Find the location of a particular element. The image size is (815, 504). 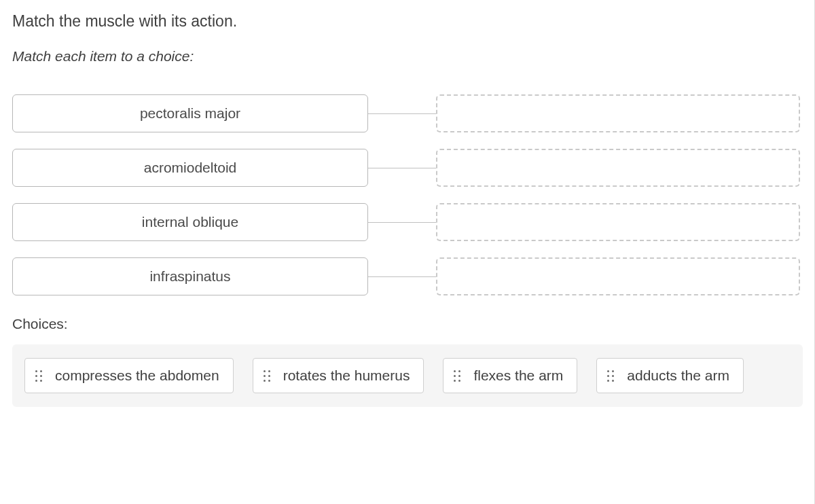

prompt-internal-oblique: internal oblique is located at coordinates (190, 222).